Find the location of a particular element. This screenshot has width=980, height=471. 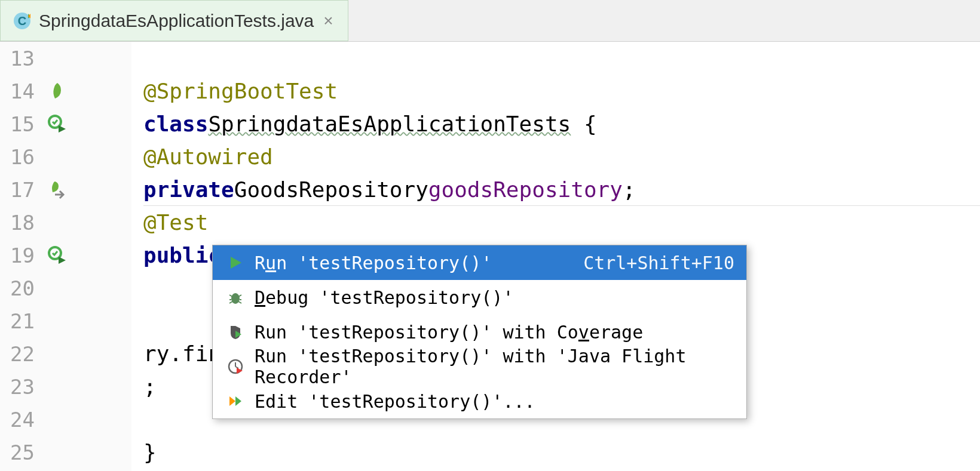

menu-coverage: Run 'testRepository()' with Coverage is located at coordinates (479, 332).